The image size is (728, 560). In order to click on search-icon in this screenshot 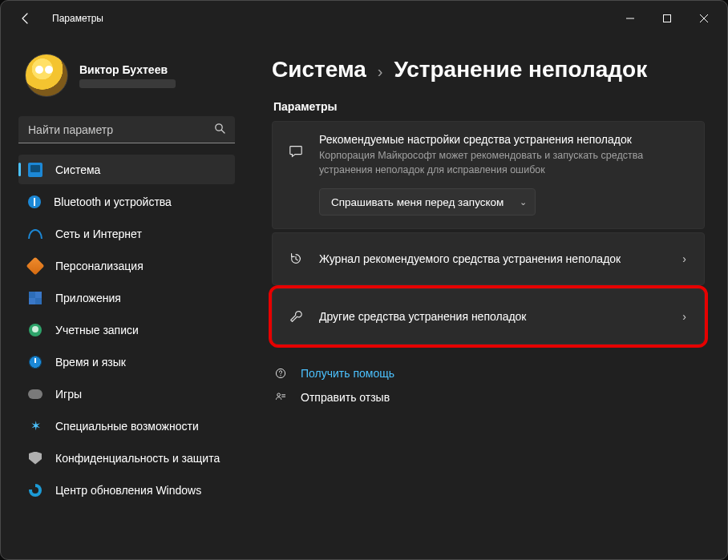, I will do `click(220, 130)`.